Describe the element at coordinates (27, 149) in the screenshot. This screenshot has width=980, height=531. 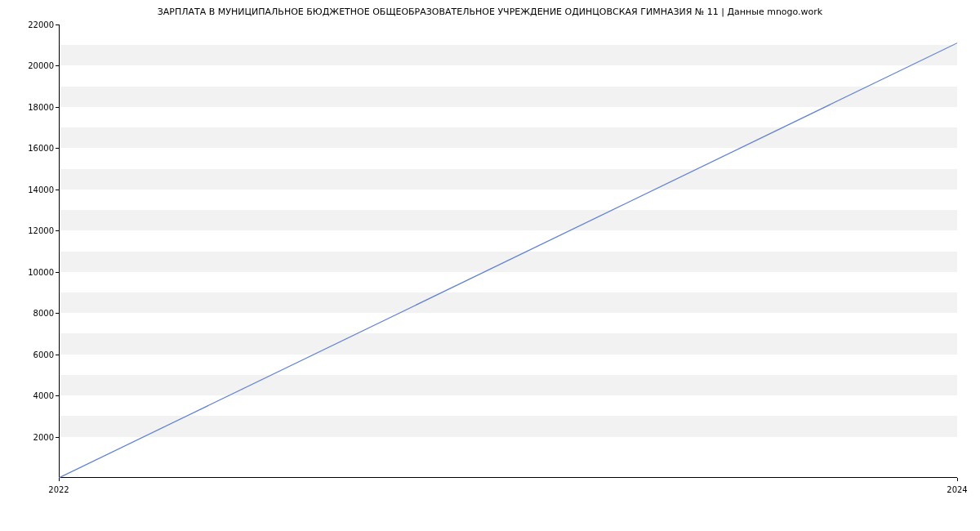
I see `y-tick-label: 16000` at that location.